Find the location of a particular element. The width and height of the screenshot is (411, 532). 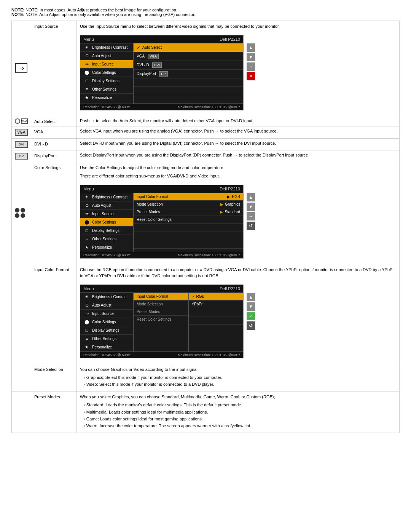

osd-brightness-contrast-1: ☀ Brightness / Contrast is located at coordinates (107, 48).